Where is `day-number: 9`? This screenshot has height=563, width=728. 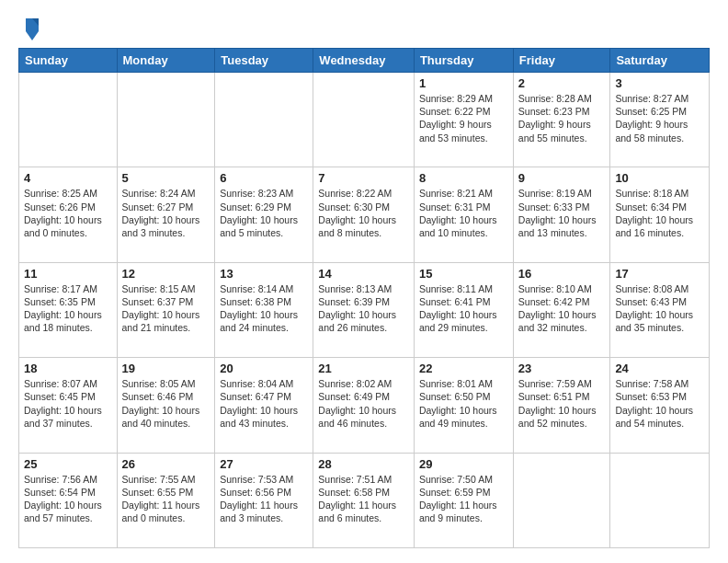 day-number: 9 is located at coordinates (563, 178).